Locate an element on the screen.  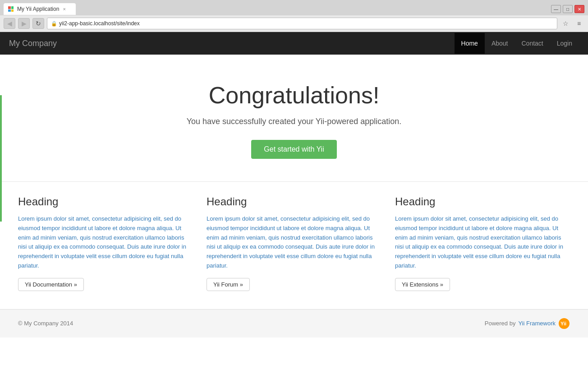
tab-favicon is located at coordinates (11, 9).